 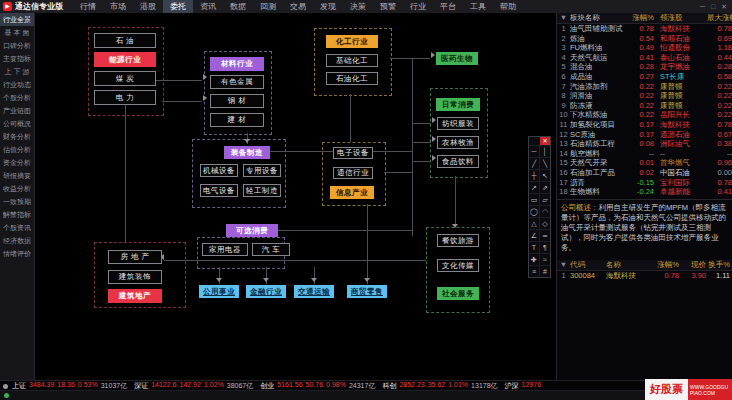 I want to click on column-header: 换手%, so click(x=718, y=265).